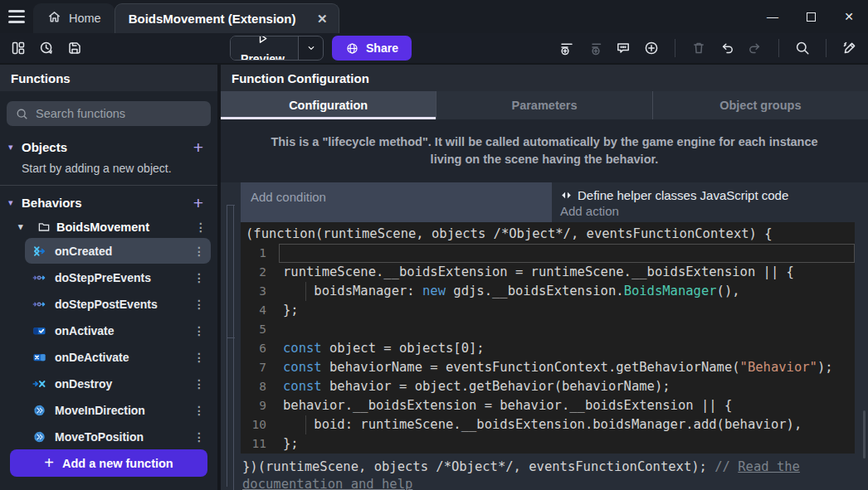 Image resolution: width=868 pixels, height=490 pixels. Describe the element at coordinates (760, 105) in the screenshot. I see `tab-object-groups: Object groups` at that location.